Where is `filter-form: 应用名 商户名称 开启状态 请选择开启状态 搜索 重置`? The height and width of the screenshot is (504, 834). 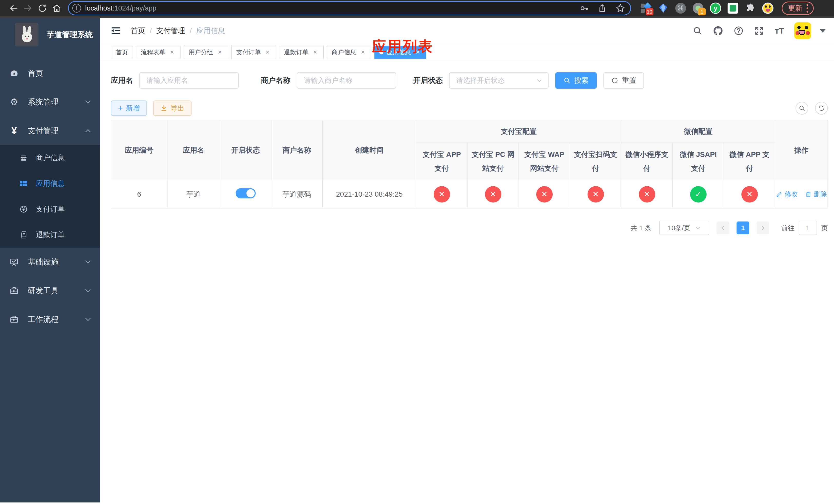
filter-form: 应用名 商户名称 开启状态 请选择开启状态 搜索 重置 is located at coordinates (469, 81).